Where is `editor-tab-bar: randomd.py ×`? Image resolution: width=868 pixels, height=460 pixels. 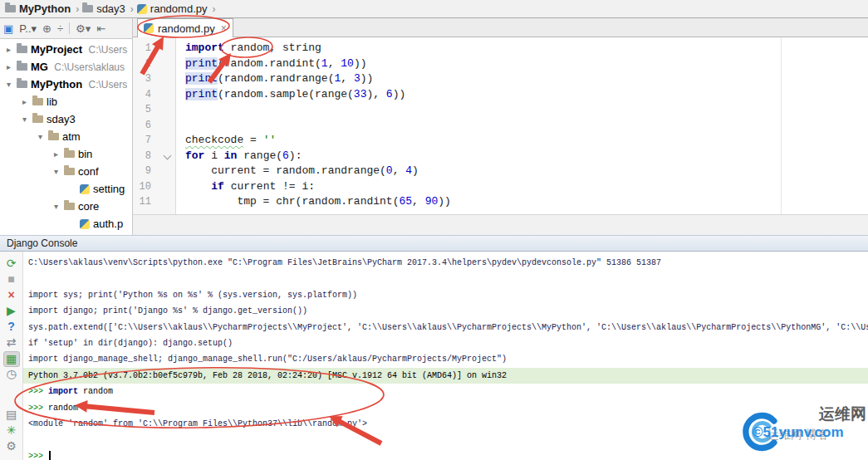 editor-tab-bar: randomd.py × is located at coordinates (500, 28).